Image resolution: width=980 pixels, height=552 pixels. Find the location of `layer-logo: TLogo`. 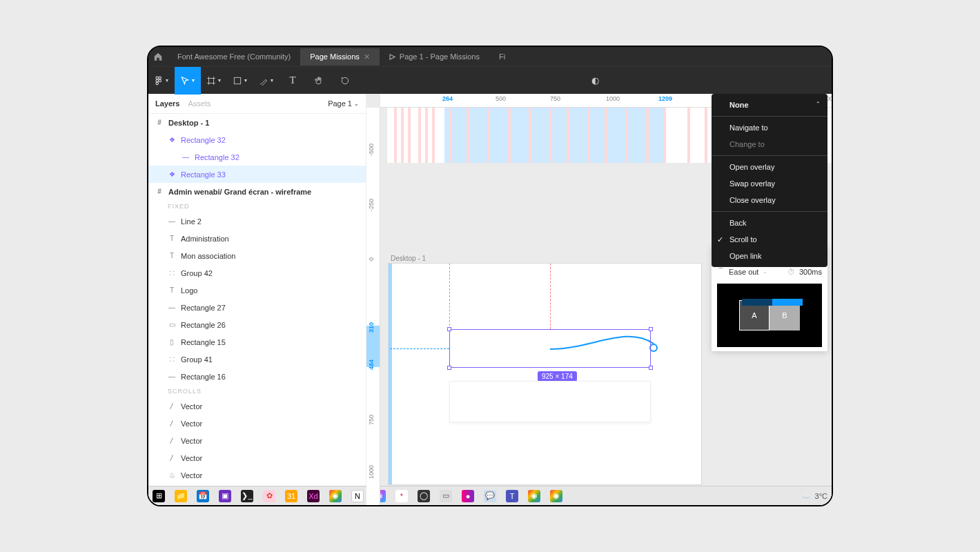

layer-logo: TLogo is located at coordinates (257, 290).